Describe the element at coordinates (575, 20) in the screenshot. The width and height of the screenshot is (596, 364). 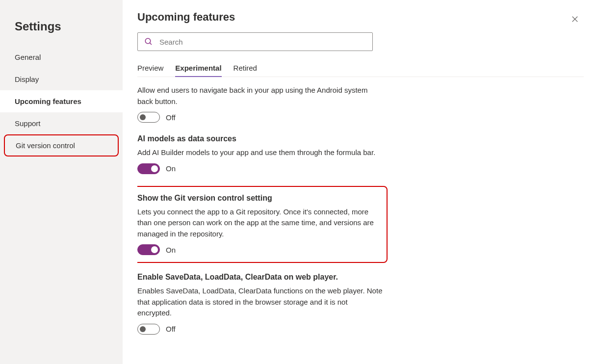
I see `close-button` at that location.